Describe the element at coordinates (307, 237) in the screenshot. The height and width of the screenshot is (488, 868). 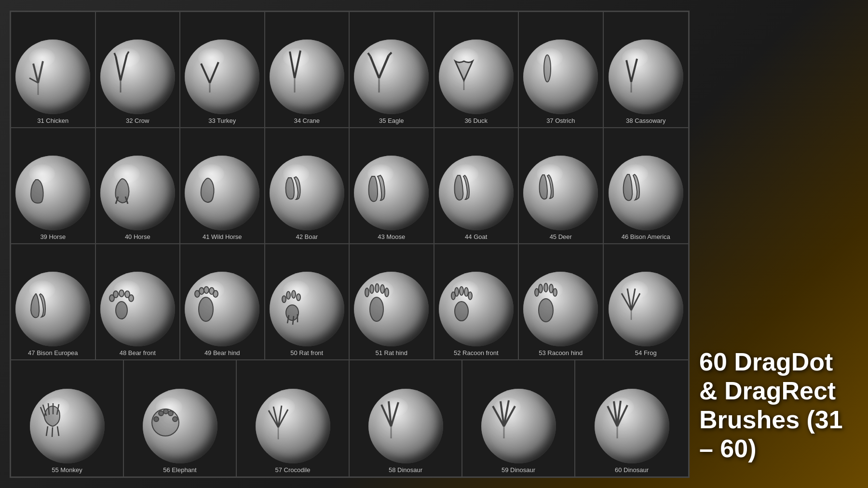
I see `brush-label-42: 42 Boar` at that location.